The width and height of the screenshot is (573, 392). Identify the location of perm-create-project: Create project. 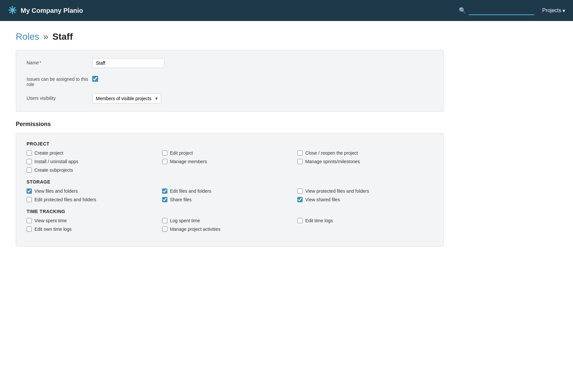
(95, 153).